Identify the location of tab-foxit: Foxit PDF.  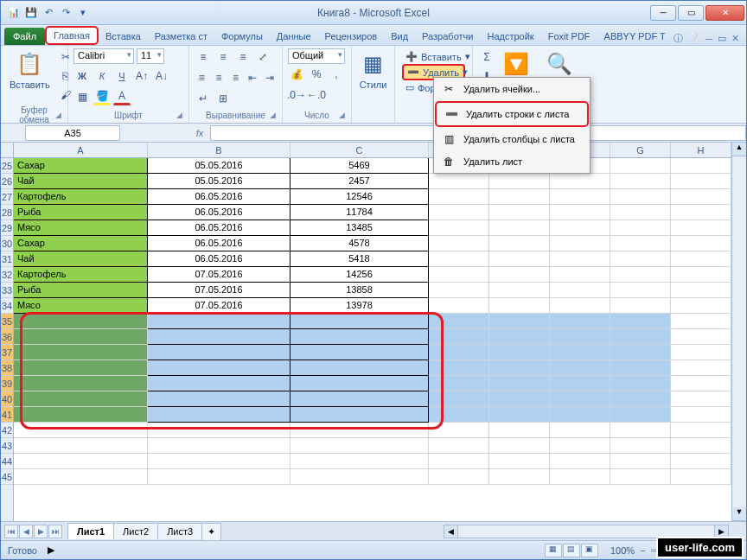
(569, 36).